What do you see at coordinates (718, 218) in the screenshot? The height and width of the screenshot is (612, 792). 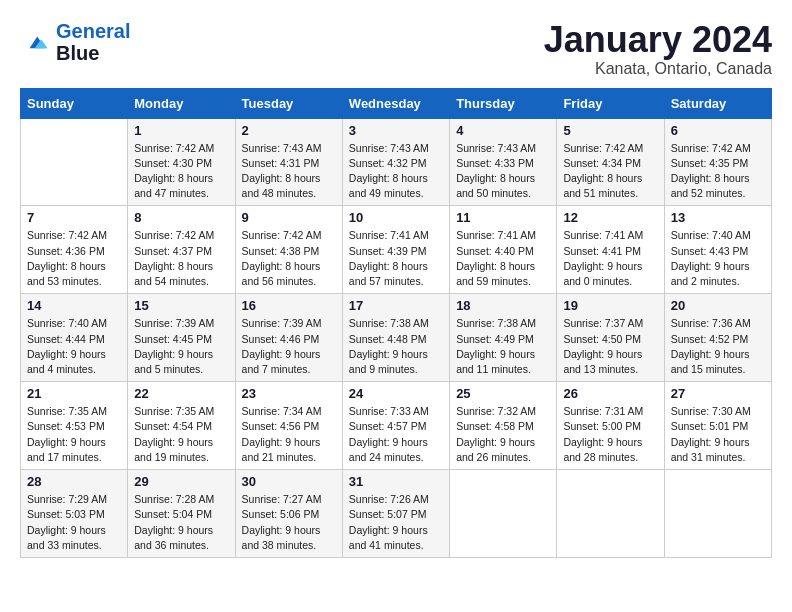 I see `day-number: 13` at bounding box center [718, 218].